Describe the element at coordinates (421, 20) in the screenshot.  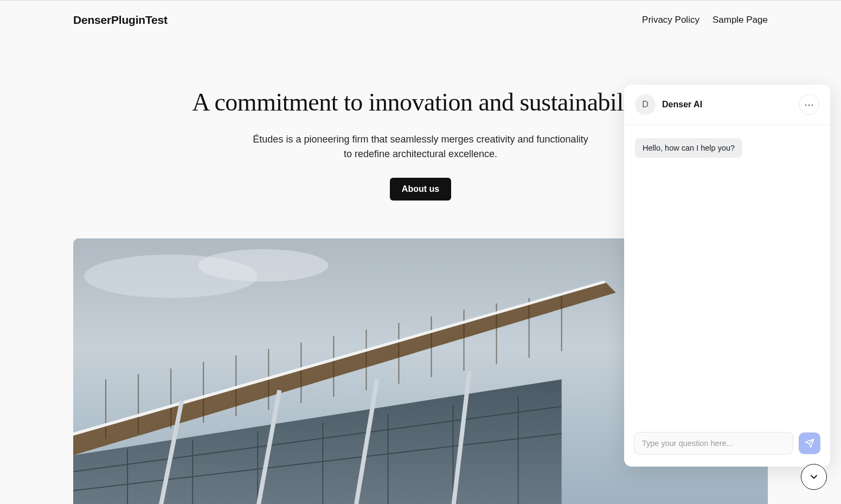
I see `site-header: DenserPluginTest Privacy Policy Sample P…` at that location.